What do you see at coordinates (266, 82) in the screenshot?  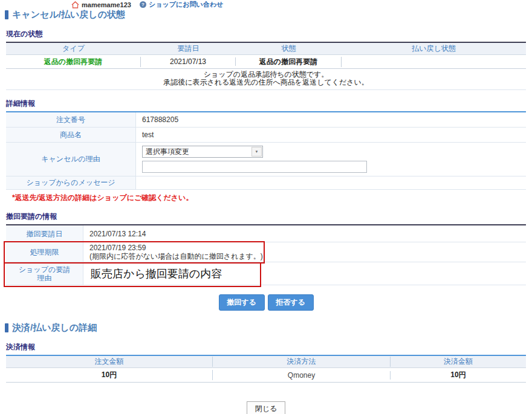 I see `status-note-line2: 承認後に表示される返送先の住所へ商品を返送してください。` at bounding box center [266, 82].